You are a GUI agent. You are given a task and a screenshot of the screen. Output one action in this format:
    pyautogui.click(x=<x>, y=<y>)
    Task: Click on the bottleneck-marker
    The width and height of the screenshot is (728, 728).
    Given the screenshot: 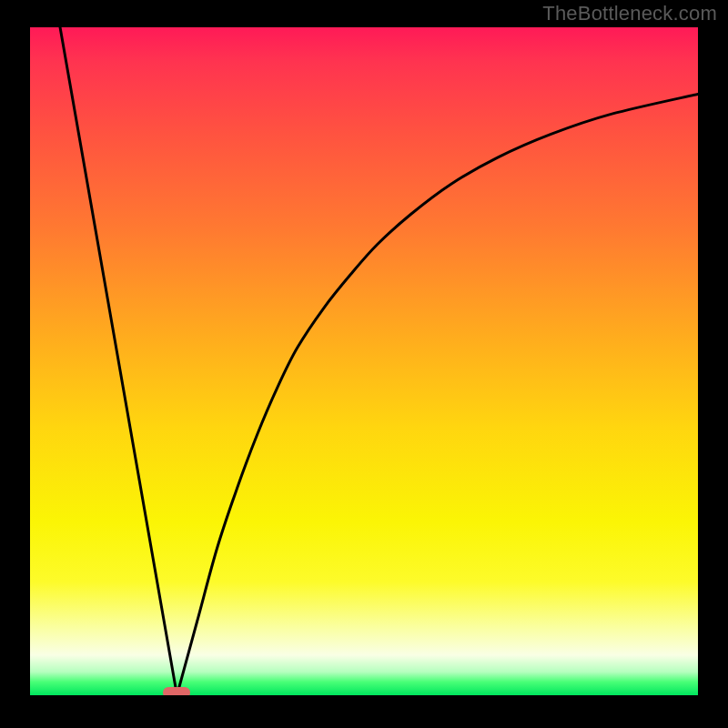 What is the action you would take?
    pyautogui.click(x=177, y=692)
    